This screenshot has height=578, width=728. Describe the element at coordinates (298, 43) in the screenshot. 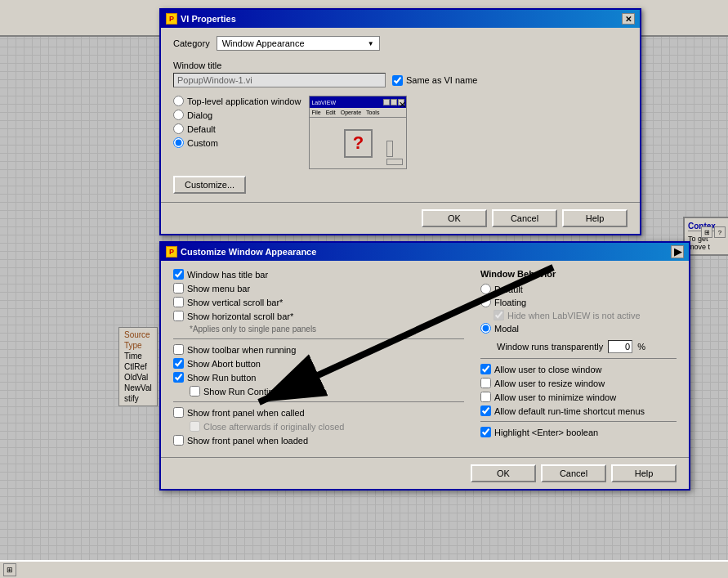

I see `category-dropdown: Window Appearance ▼` at that location.